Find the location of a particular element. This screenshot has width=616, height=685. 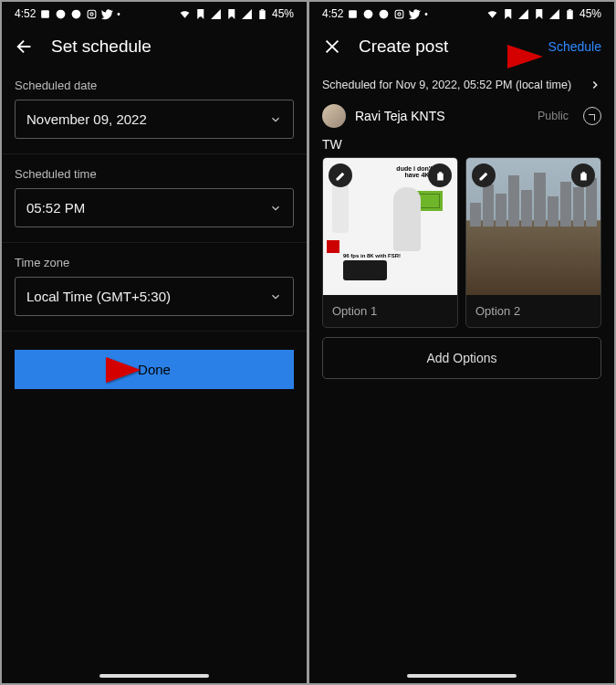

tz-select: Local Time (GMT+5:30) is located at coordinates (154, 296).